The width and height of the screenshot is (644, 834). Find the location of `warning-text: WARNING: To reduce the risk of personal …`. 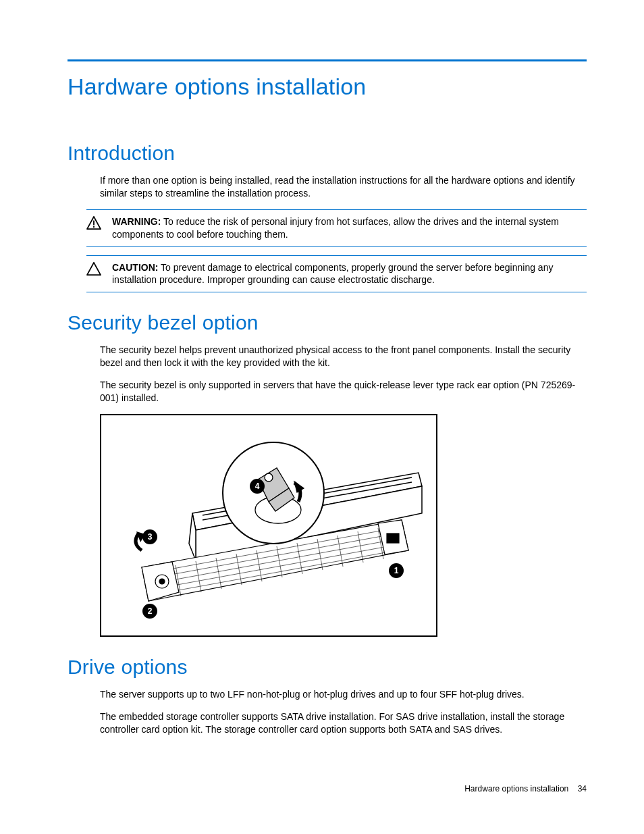

warning-text: WARNING: To reduce the risk of personal … is located at coordinates (348, 228).